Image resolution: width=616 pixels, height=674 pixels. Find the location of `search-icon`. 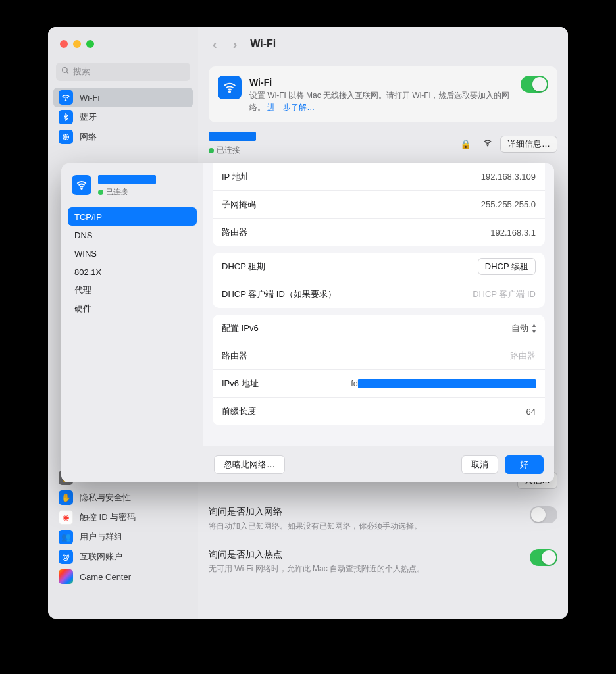

search-icon is located at coordinates (66, 72).